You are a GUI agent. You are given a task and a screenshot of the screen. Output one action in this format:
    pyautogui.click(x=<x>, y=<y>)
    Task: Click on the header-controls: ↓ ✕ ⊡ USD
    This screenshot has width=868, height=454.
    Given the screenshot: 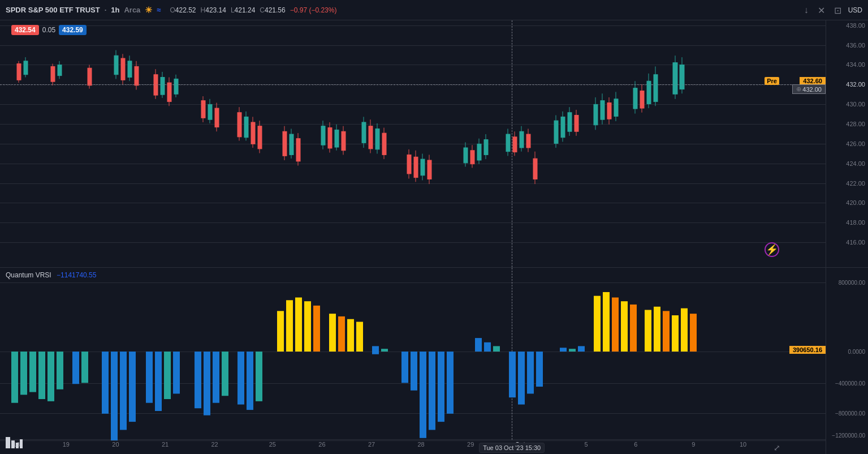 What is the action you would take?
    pyautogui.click(x=832, y=10)
    